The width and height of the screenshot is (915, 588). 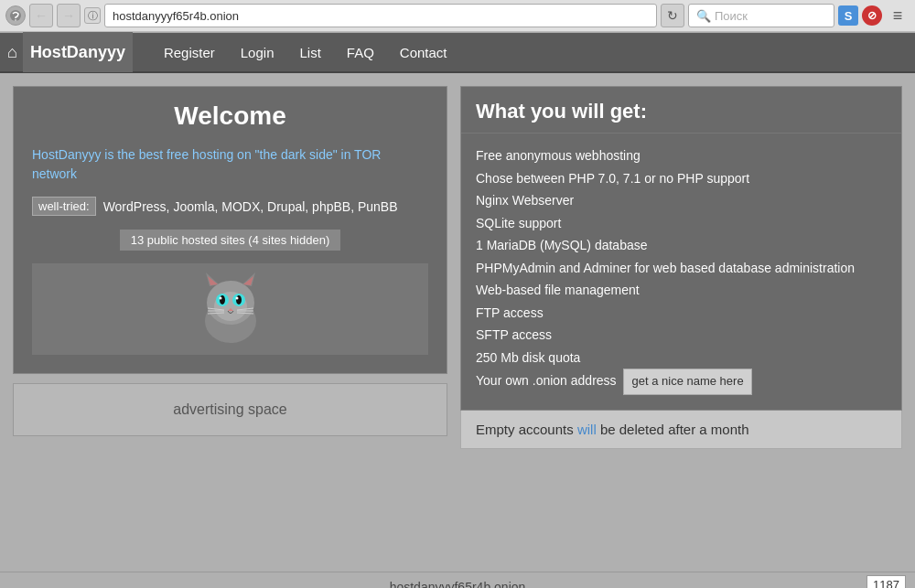 I want to click on nav-contact: Contact, so click(x=424, y=52).